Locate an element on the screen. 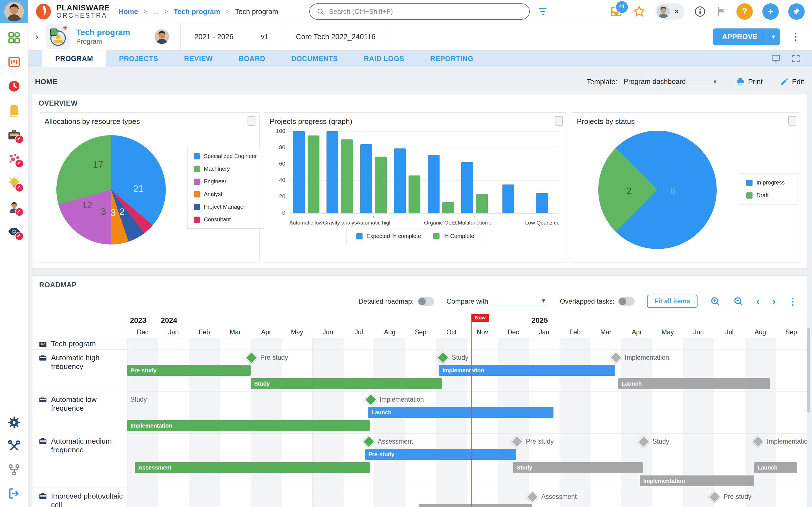 The width and height of the screenshot is (812, 507). sidebar-item-logout is located at coordinates (14, 494).